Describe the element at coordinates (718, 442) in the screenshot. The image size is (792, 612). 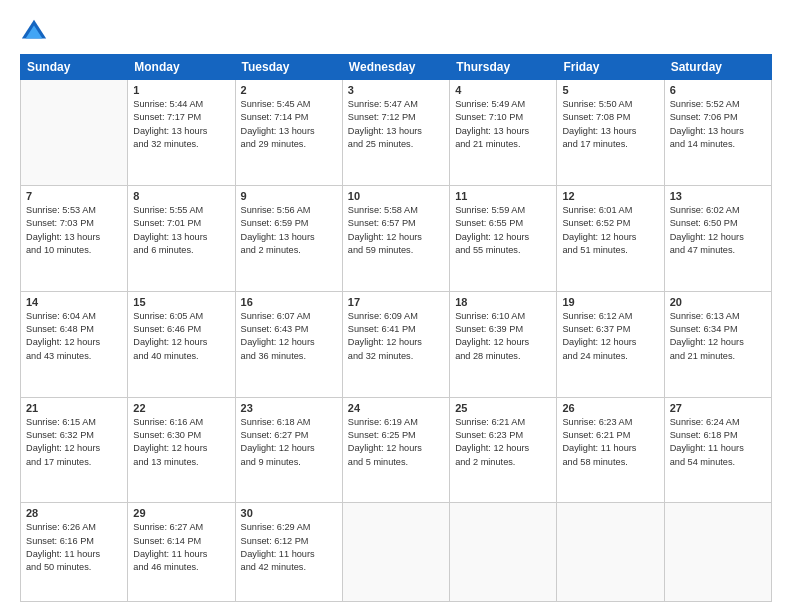
I see `day-info: Sunrise: 6:24 AMSunset: 6:18 PMDaylight:…` at that location.